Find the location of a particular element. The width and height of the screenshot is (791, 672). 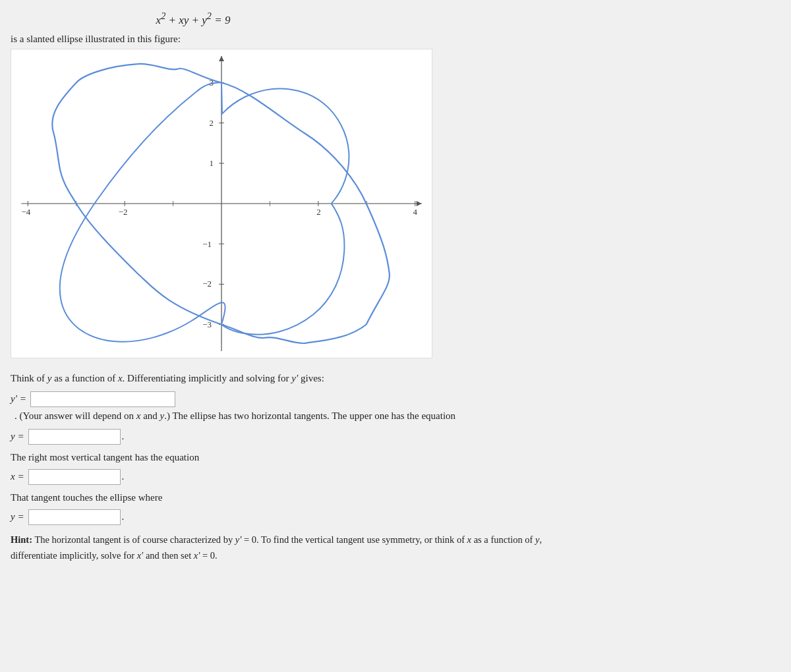

hint-section: Hint: The horizontal tangent is of cours… is located at coordinates (292, 548).